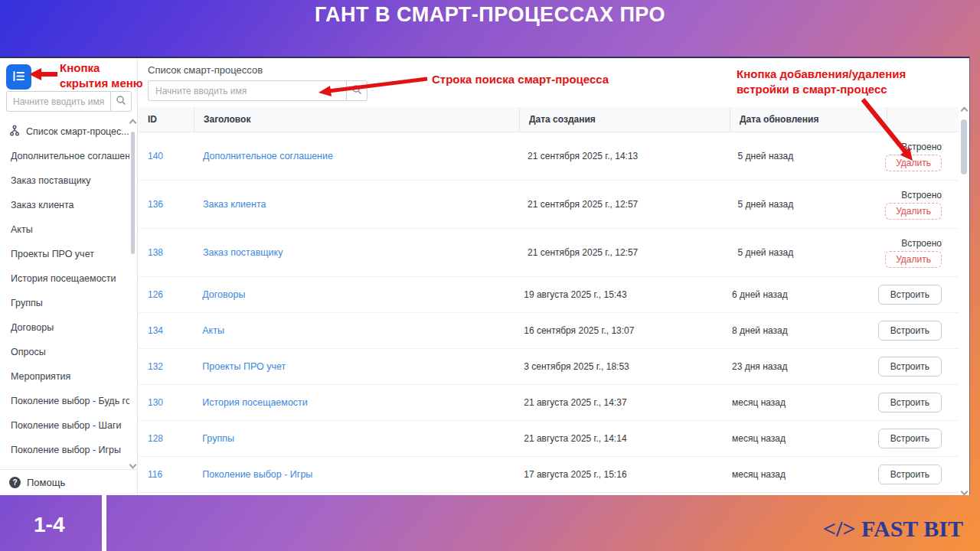 This screenshot has width=980, height=551. Describe the element at coordinates (64, 156) in the screenshot. I see `sidebar-item: Дополнительное соглашение` at that location.